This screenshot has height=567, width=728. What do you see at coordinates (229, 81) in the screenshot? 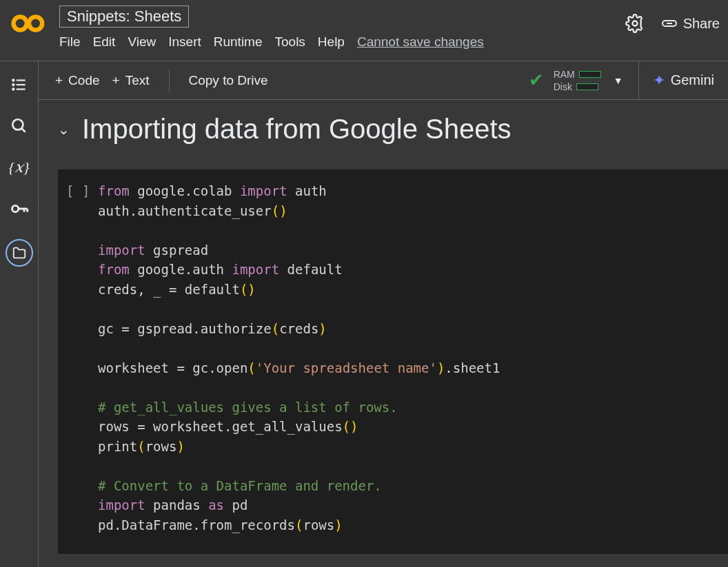
I see `copy-to-drive-label: Copy to Drive` at bounding box center [229, 81].